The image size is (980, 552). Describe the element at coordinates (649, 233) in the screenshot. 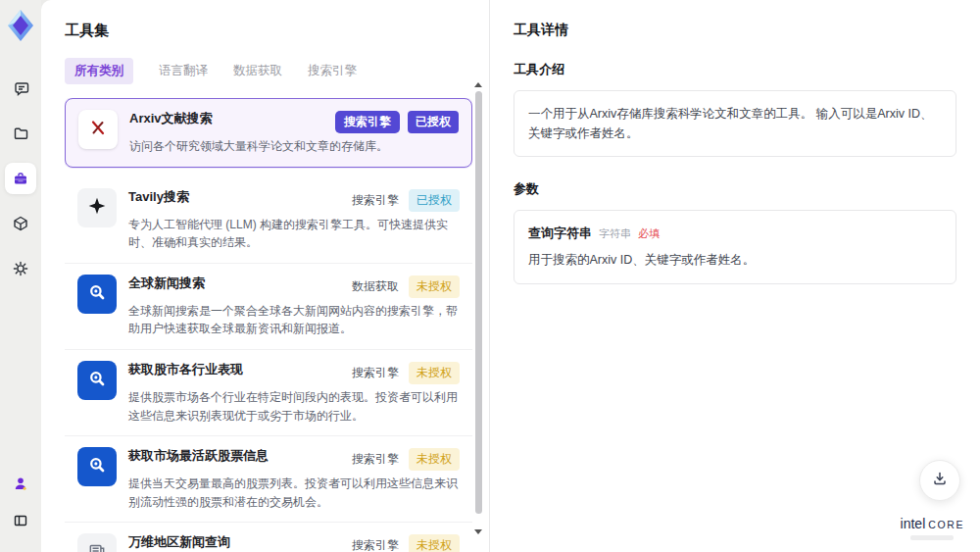

I see `param-required-badge: 必填` at that location.